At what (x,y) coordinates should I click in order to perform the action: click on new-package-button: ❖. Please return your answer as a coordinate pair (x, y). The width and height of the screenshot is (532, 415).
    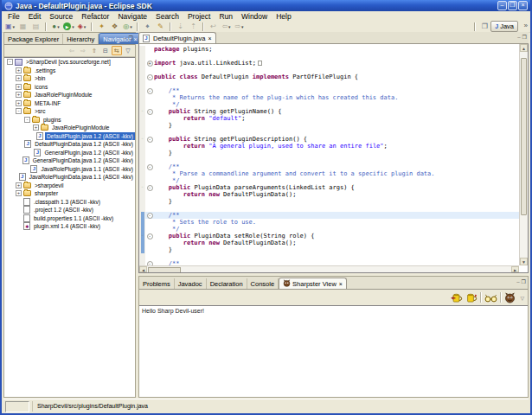
    Looking at the image, I should click on (114, 27).